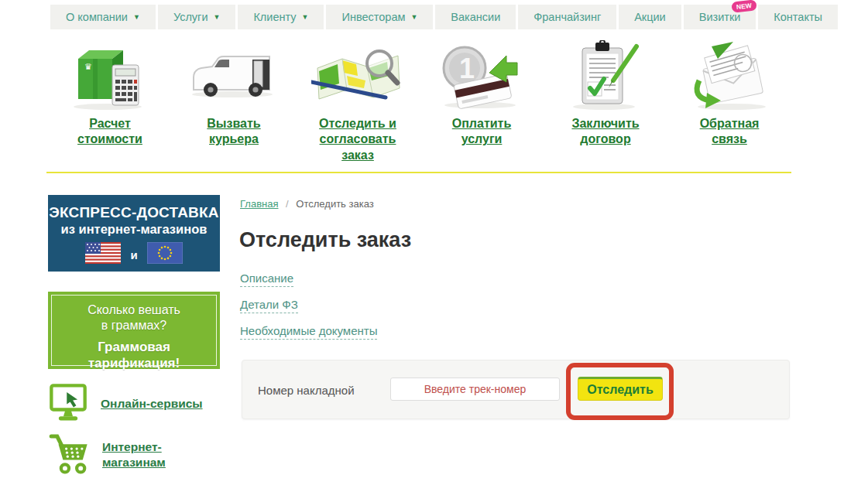 The height and width of the screenshot is (492, 868). I want to click on toggle-links: Описание Детали ФЗ Необходимые документы, so click(308, 311).